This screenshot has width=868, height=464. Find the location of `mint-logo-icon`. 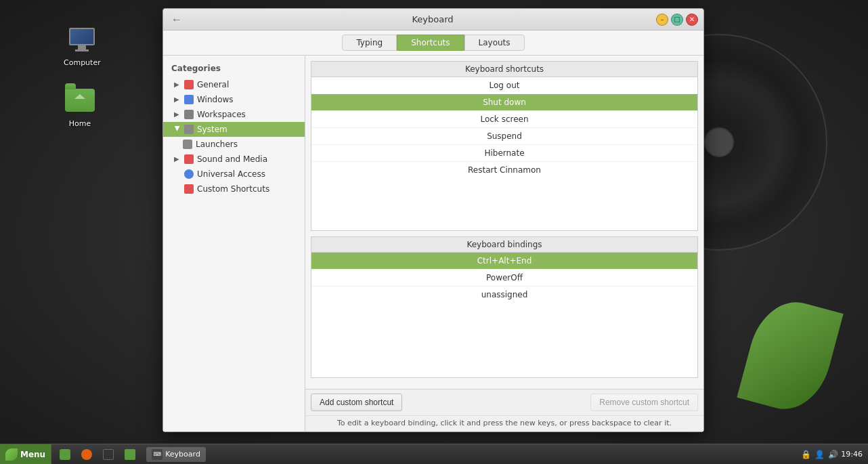

mint-logo-icon is located at coordinates (12, 455).